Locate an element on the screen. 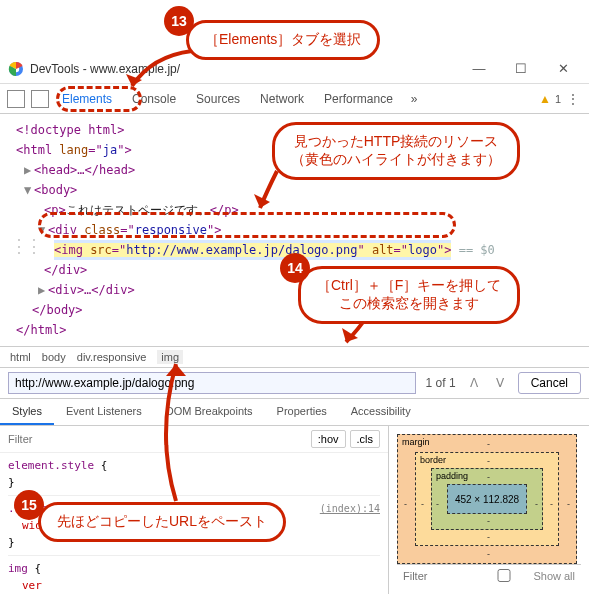 The height and width of the screenshot is (594, 589). device-icon is located at coordinates (40, 99).